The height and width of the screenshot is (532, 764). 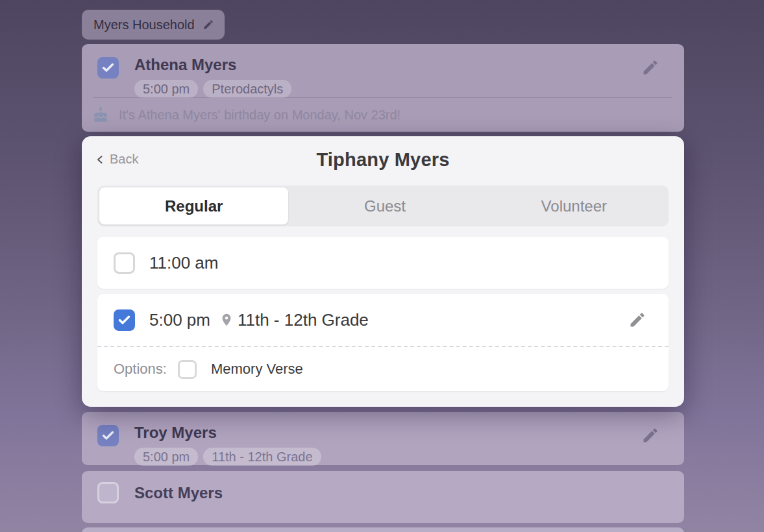 What do you see at coordinates (213, 65) in the screenshot?
I see `member-name: Athena Myers` at bounding box center [213, 65].